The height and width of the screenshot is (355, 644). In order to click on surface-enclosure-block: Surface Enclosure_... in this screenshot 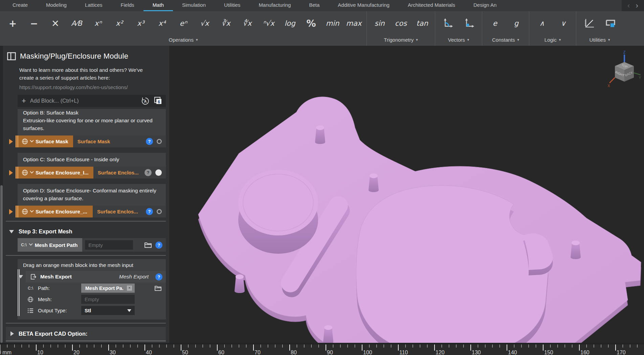, I will do `click(54, 211)`.